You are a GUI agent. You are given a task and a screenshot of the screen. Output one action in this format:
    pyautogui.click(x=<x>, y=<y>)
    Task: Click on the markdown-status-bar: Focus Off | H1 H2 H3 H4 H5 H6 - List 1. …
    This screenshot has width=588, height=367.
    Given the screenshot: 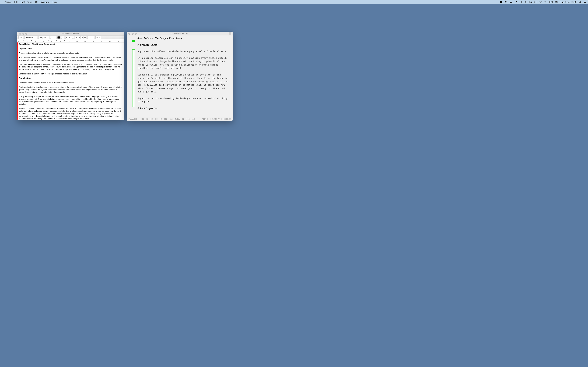 What is the action you would take?
    pyautogui.click(x=180, y=119)
    